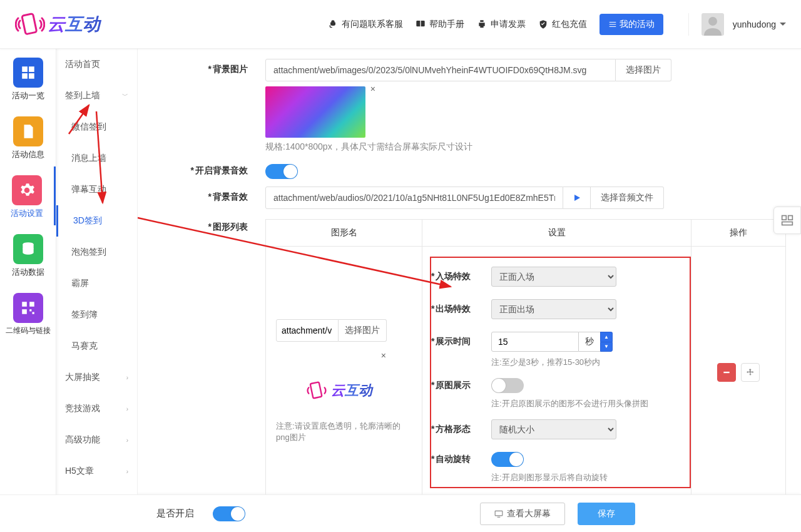  What do you see at coordinates (27, 190) in the screenshot?
I see `gear-icon` at bounding box center [27, 190].